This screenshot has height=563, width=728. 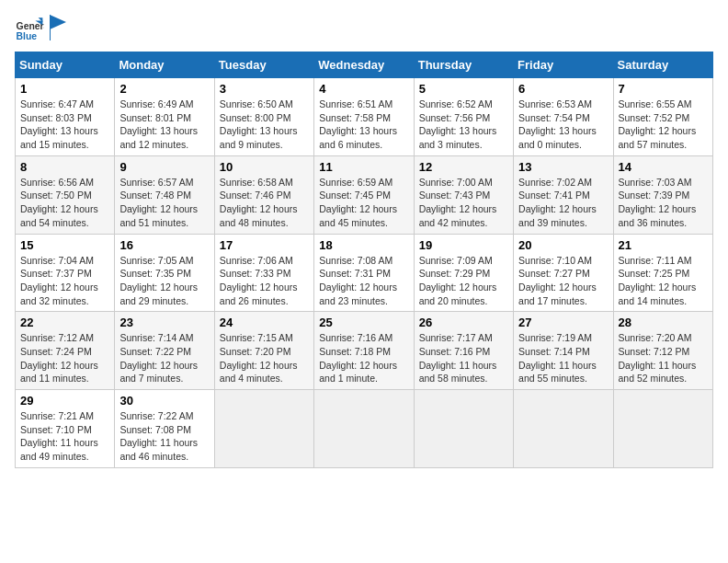 What do you see at coordinates (65, 272) in the screenshot?
I see `calendar-cell: 15Sunrise: 7:04 AMSunset: 7:37 PMDayligh…` at bounding box center [65, 272].